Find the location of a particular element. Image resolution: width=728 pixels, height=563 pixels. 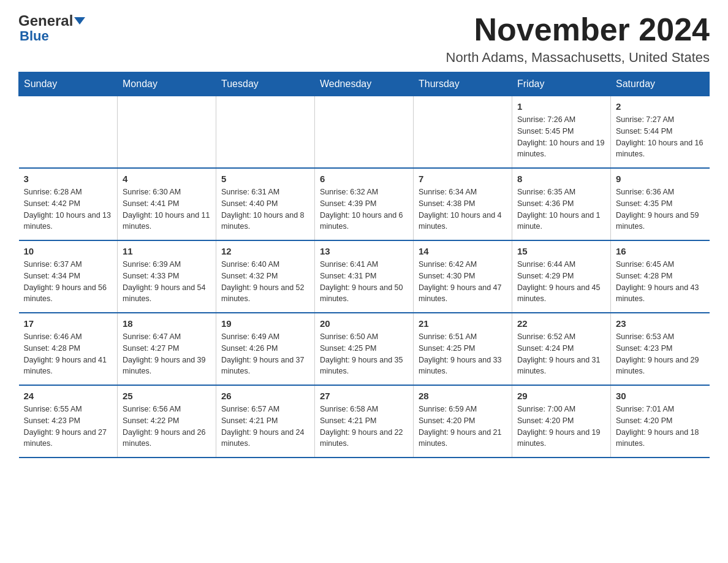

day-number: 24 is located at coordinates (69, 396).